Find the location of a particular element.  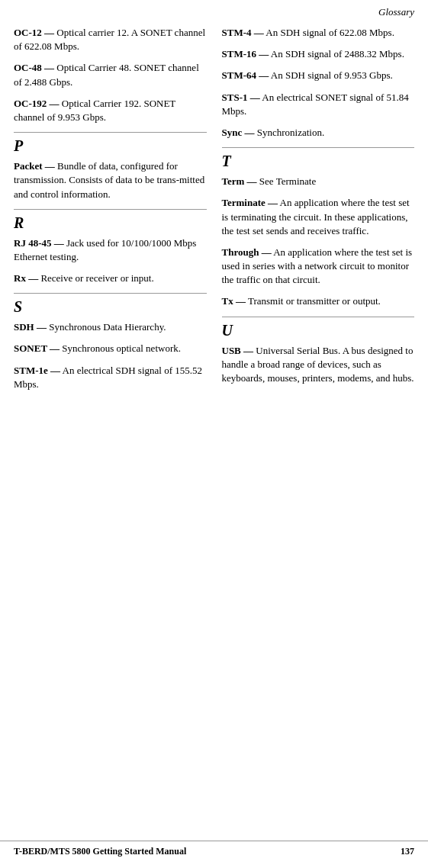

entry-term: STM-16 is located at coordinates (240, 53).